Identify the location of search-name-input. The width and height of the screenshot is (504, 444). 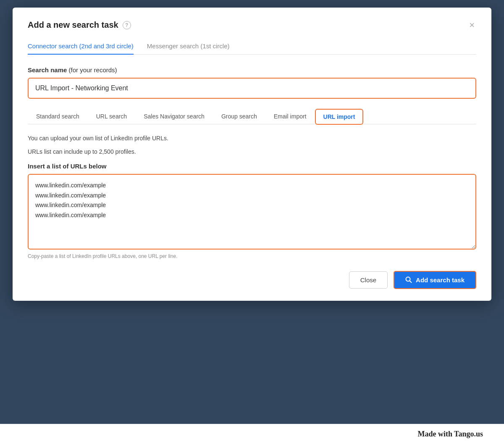
(252, 88).